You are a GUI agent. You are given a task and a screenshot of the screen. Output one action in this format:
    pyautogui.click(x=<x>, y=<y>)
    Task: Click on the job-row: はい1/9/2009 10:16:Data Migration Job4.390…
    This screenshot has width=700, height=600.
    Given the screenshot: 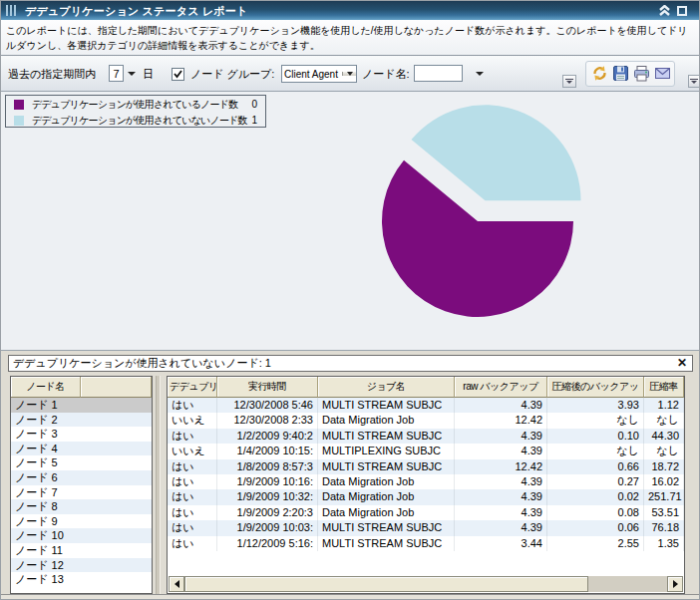 What is the action you would take?
    pyautogui.click(x=426, y=482)
    